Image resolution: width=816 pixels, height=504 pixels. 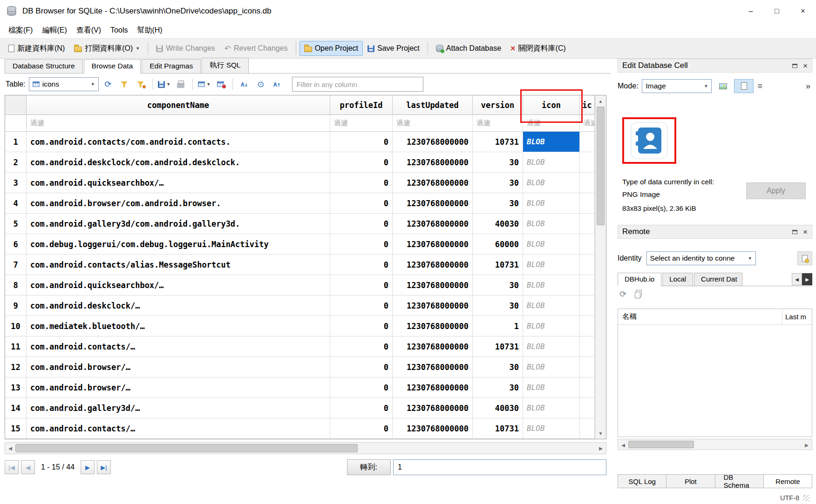 What do you see at coordinates (538, 48) in the screenshot?
I see `close-database-button: × 關閉資料庫(C)` at bounding box center [538, 48].